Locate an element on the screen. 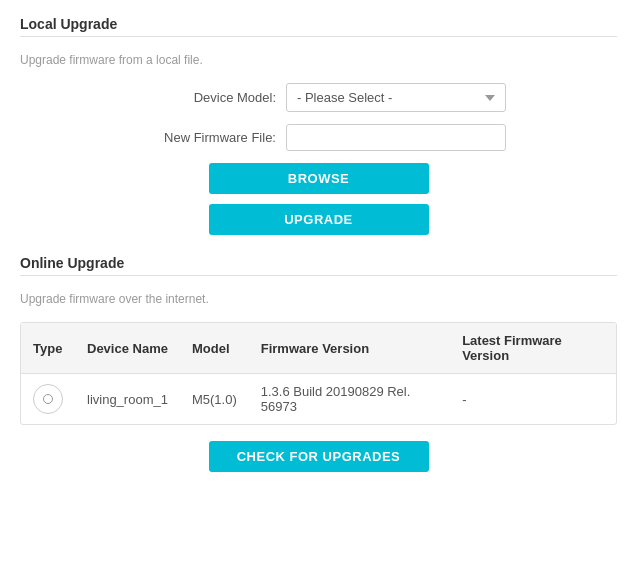 Image resolution: width=637 pixels, height=572 pixels. local-upgrade-title: Local Upgrade is located at coordinates (318, 24).